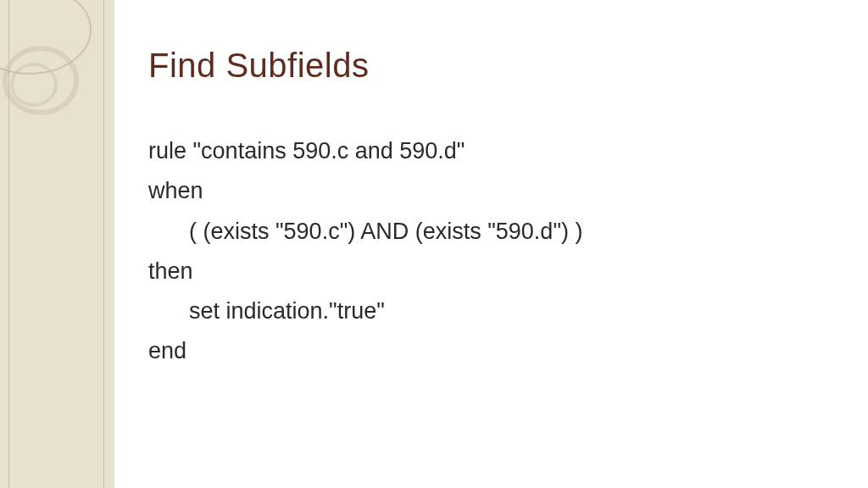 The image size is (868, 488). I want to click on sidebar-border, so click(56, 244).